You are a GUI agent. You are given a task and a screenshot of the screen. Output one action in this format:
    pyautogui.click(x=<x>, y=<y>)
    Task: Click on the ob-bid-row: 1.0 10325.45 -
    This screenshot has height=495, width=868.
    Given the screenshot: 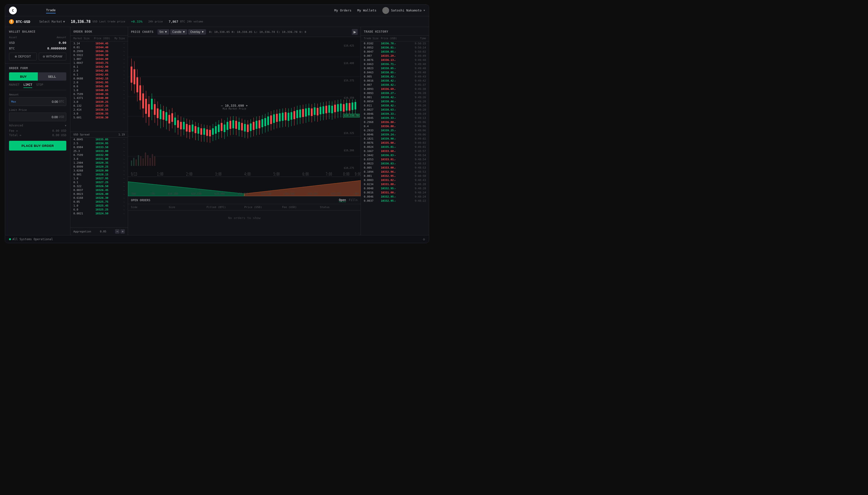 What is the action you would take?
    pyautogui.click(x=99, y=206)
    